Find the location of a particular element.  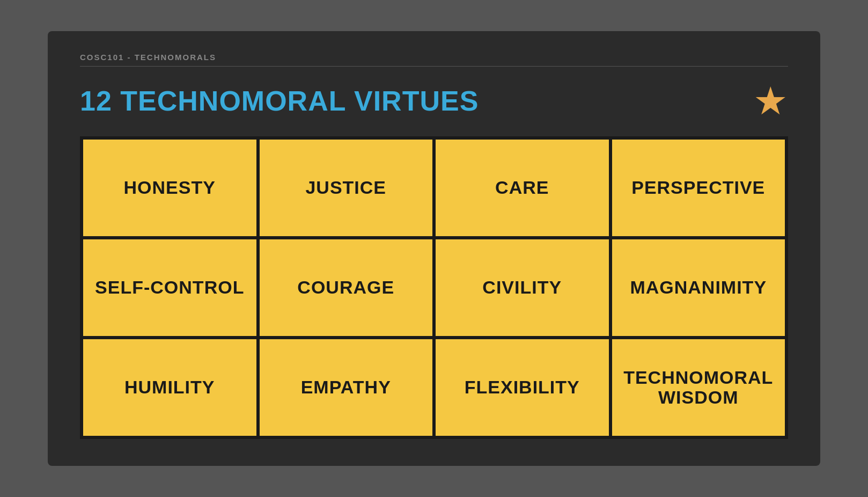

course-label: COSC101 - TECHNOMORALS is located at coordinates (434, 57).